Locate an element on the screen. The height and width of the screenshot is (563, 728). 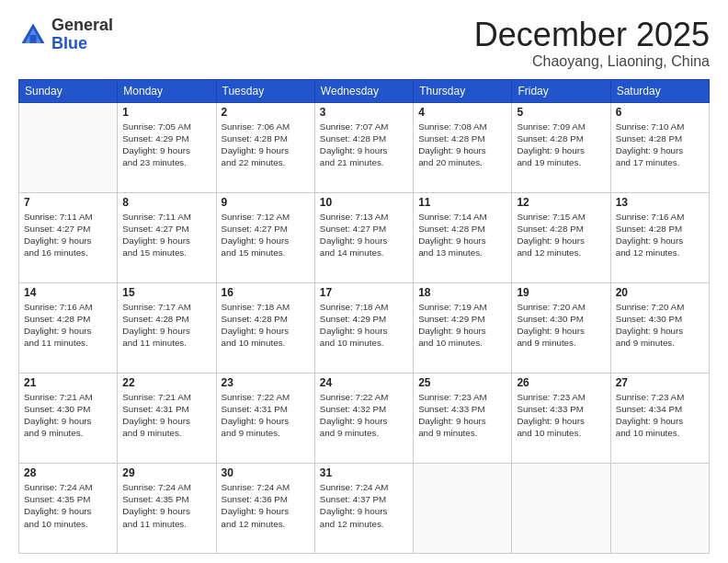
day-number: 3 is located at coordinates (364, 112).